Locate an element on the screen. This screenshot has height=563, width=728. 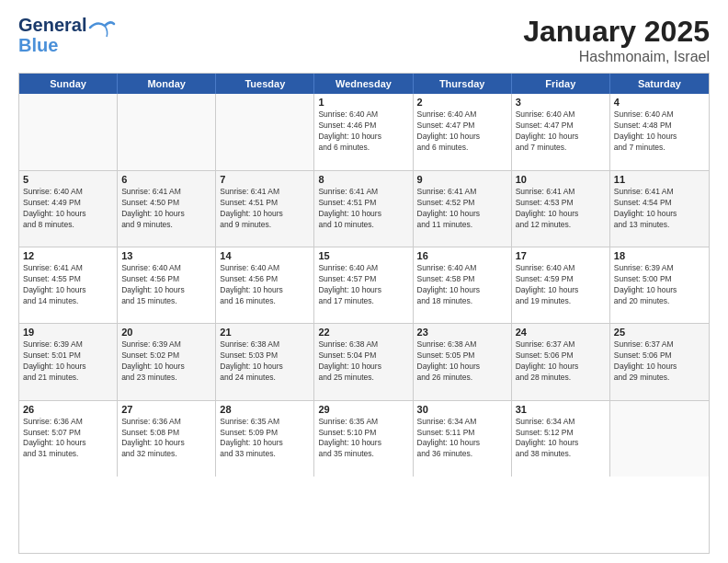
calendar-cell-2-4: 8Sunrise: 6:41 AM Sunset: 4:51 PM Daylig… is located at coordinates (364, 209).